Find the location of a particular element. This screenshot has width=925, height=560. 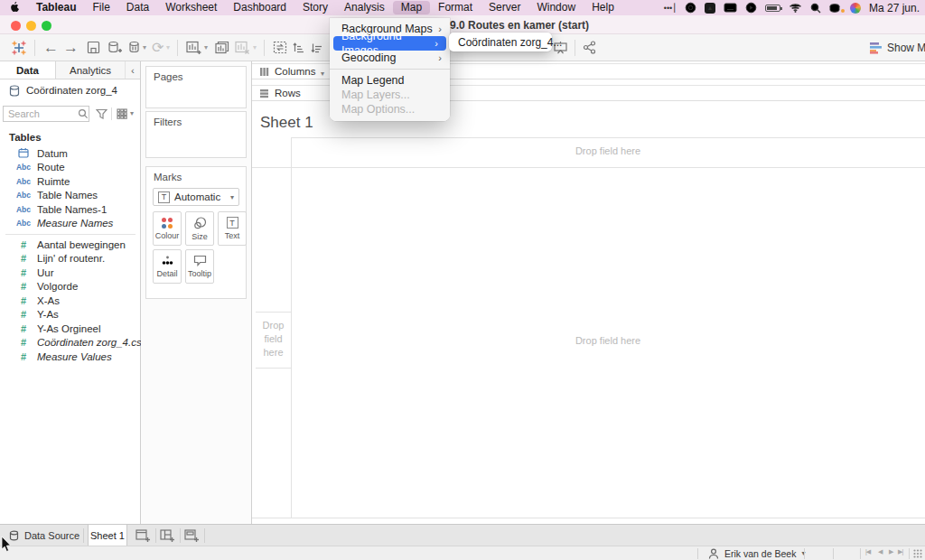

pause-auto-updates-caret: ▾ is located at coordinates (145, 47).